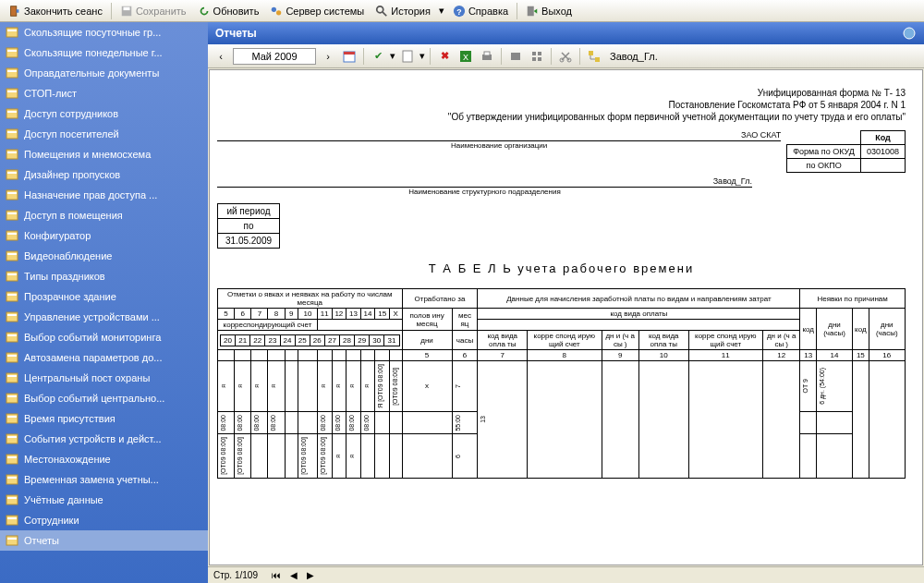 The height and width of the screenshot is (583, 924). What do you see at coordinates (378, 56) in the screenshot?
I see `check-button: ✔` at bounding box center [378, 56].